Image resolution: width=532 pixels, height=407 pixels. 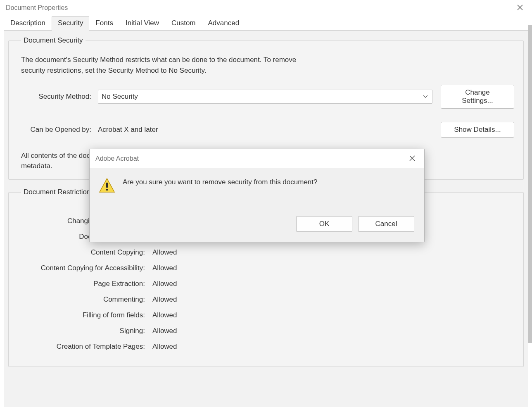 I want to click on tab-custom: Custom, so click(x=183, y=23).